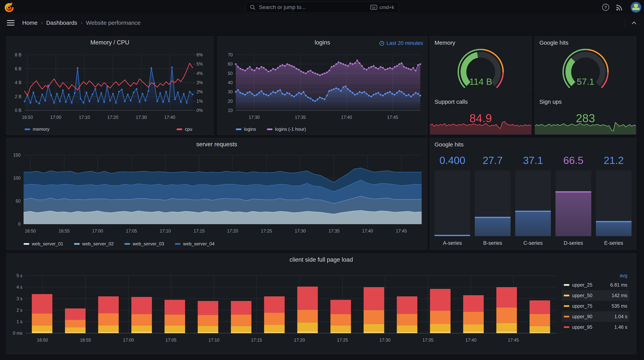 The image size is (644, 360). What do you see at coordinates (596, 306) in the screenshot?
I see `legend-row: upper_75535 ms` at bounding box center [596, 306].